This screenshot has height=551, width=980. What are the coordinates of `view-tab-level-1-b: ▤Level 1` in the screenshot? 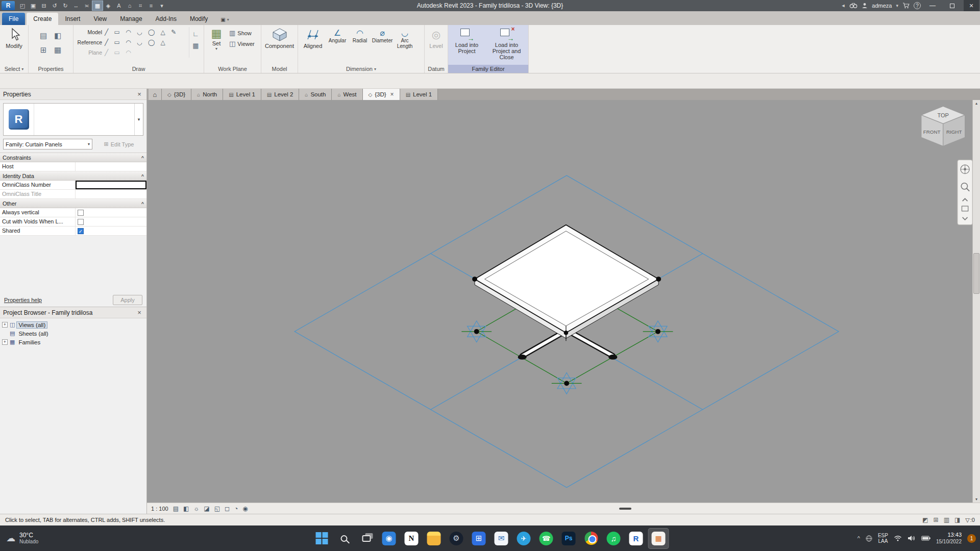 It's located at (420, 94).